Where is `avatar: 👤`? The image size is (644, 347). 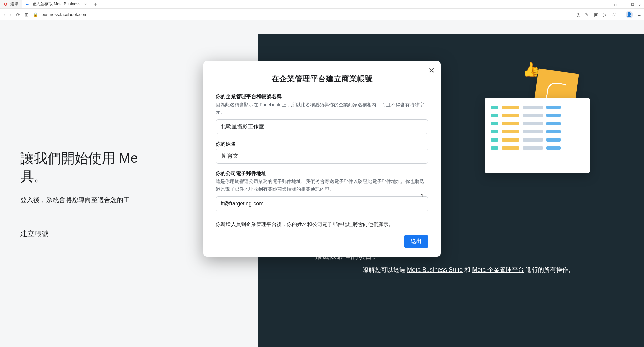 avatar: 👤 is located at coordinates (629, 15).